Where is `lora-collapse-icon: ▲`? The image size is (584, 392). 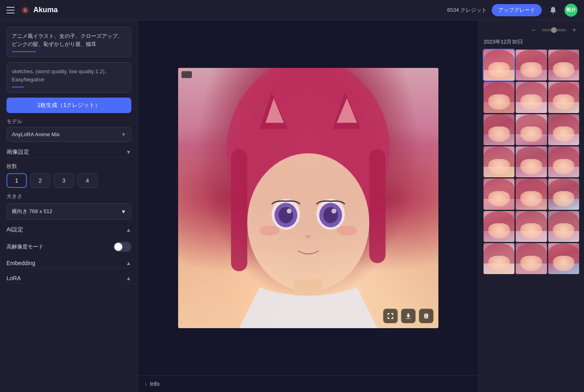 lora-collapse-icon: ▲ is located at coordinates (129, 278).